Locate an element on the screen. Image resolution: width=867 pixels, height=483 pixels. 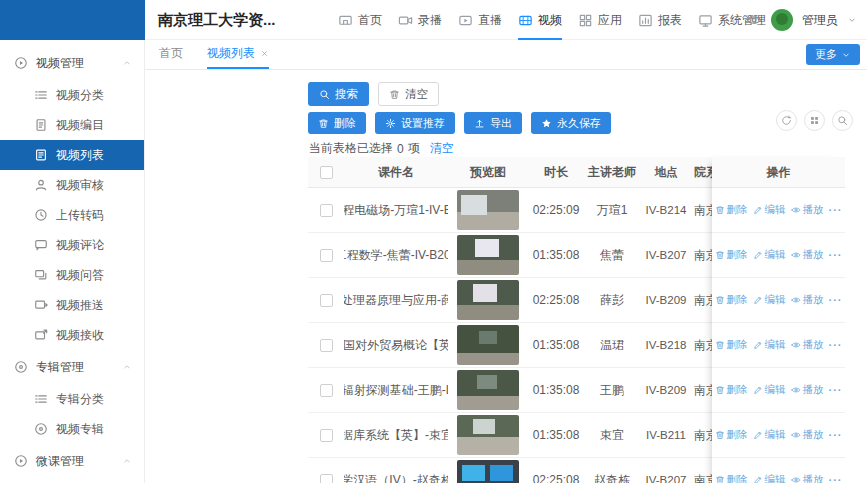
search-button: 搜索 is located at coordinates (338, 94).